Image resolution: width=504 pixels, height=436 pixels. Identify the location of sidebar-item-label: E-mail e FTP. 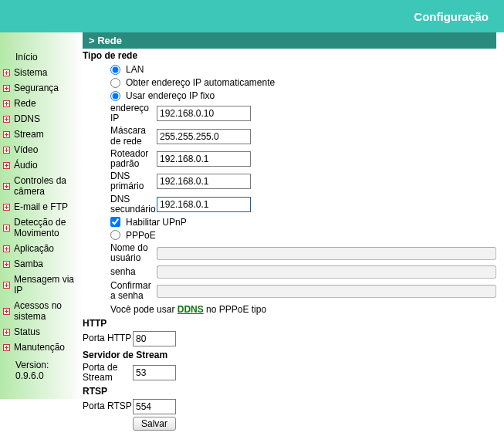
(41, 207).